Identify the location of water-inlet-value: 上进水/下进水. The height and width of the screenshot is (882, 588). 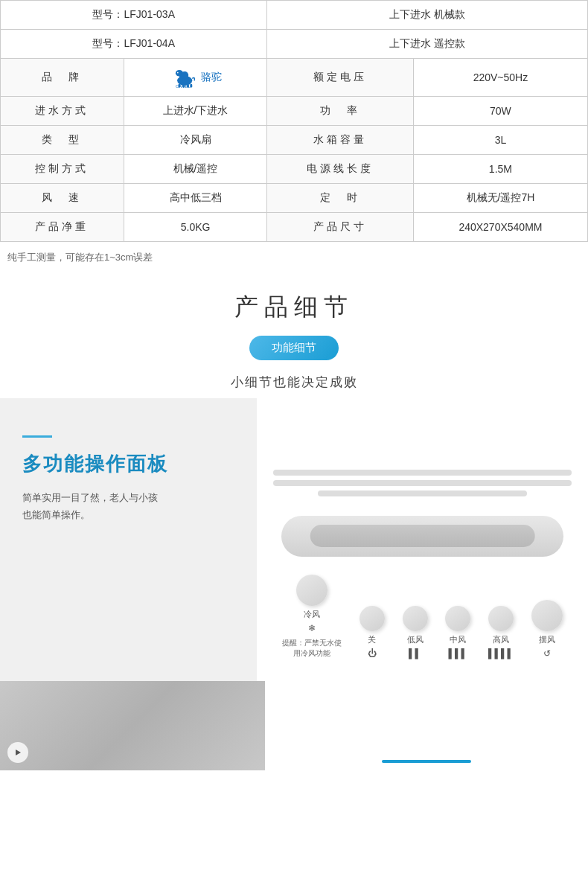
(195, 112).